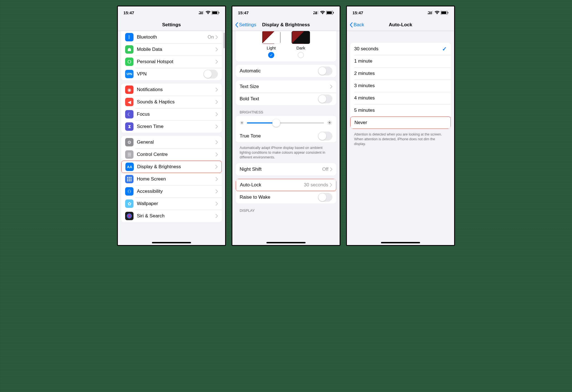 The width and height of the screenshot is (572, 392). I want to click on appearance-dark: Dark, so click(301, 45).